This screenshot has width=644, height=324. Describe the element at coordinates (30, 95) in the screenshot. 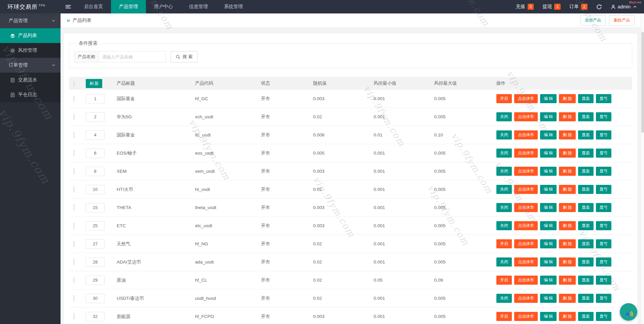

I see `sidebar-item-5: 平仓日志` at that location.